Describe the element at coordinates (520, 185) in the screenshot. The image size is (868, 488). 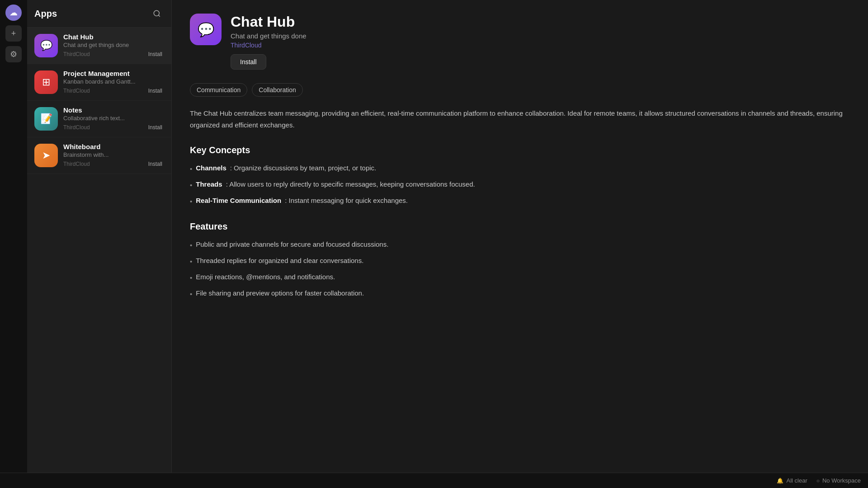
I see `concept-item: Threads: Allow users to reply directly t…` at that location.